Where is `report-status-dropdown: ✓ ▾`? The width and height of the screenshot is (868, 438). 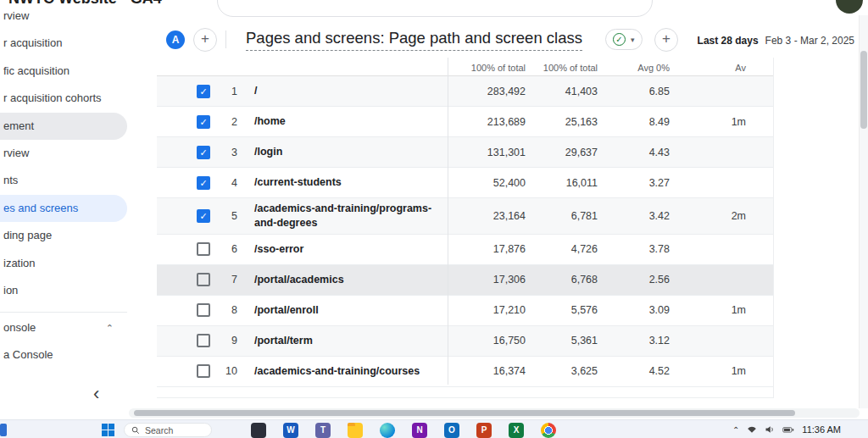 report-status-dropdown: ✓ ▾ is located at coordinates (624, 39).